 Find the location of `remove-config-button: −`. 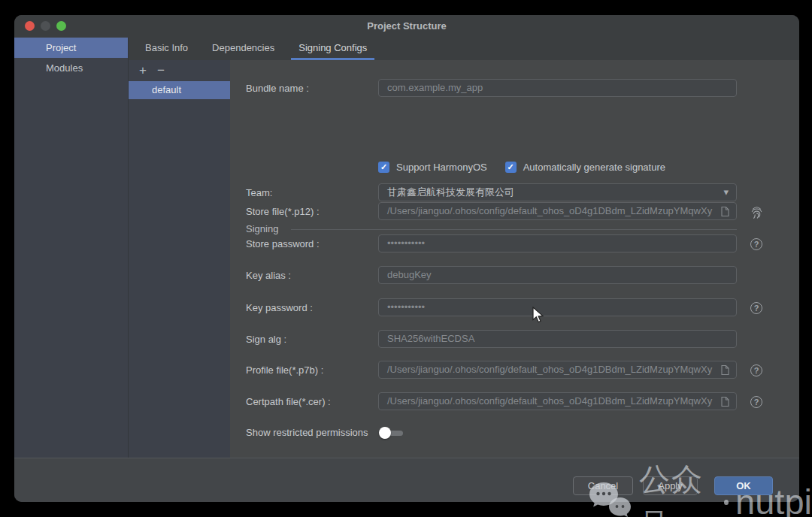

remove-config-button: − is located at coordinates (161, 71).